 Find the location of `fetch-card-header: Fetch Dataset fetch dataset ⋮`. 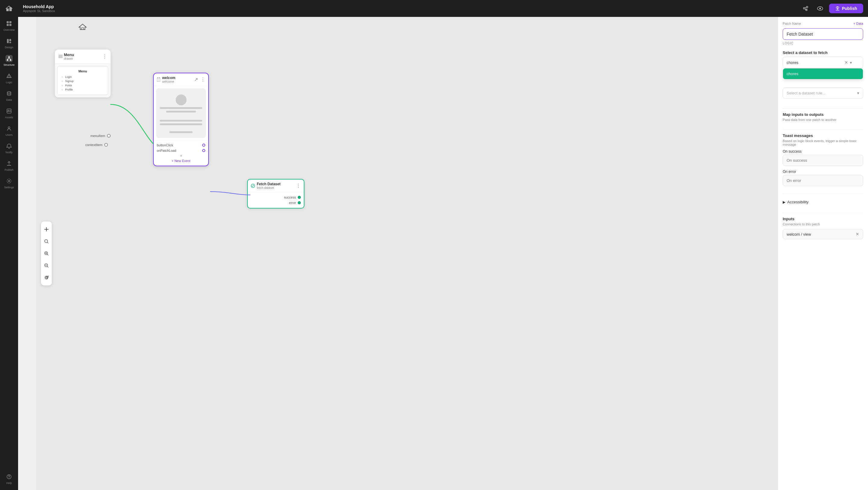

fetch-card-header: Fetch Dataset fetch dataset ⋮ is located at coordinates (276, 186).